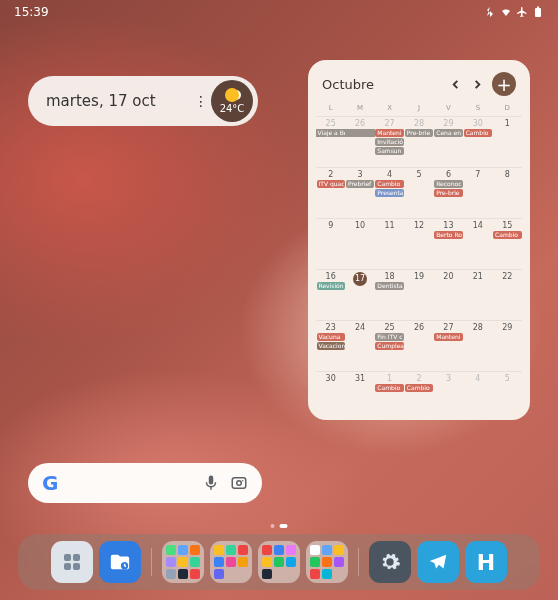  I want to click on calendar-event: Cumplea, so click(389, 346).